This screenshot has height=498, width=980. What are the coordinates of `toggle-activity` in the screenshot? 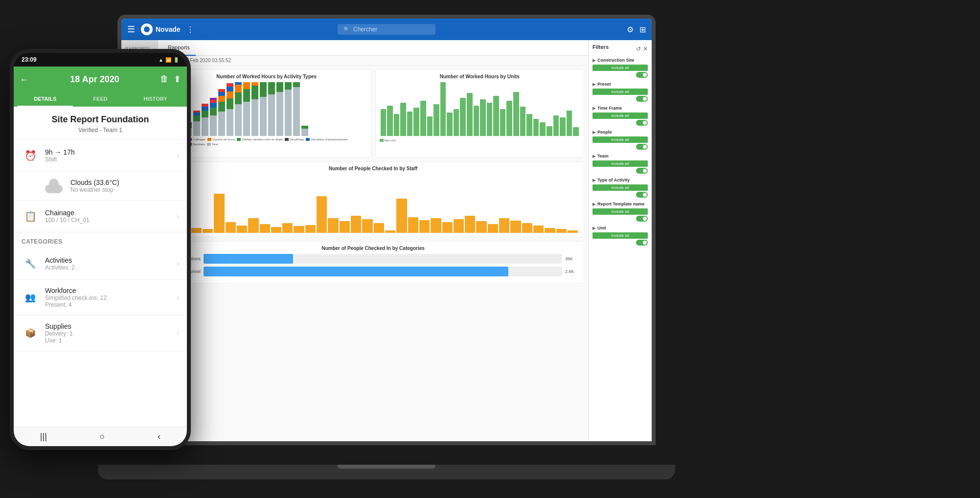 It's located at (642, 195).